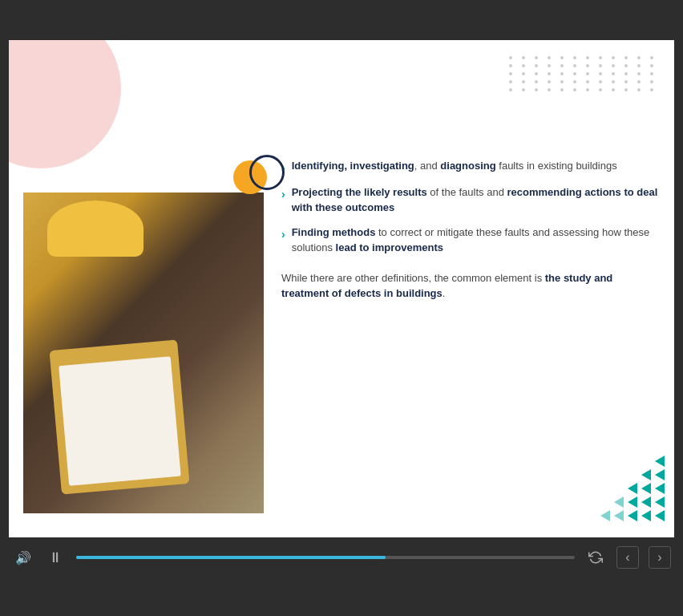  I want to click on play-pause-button: ⏸, so click(55, 557).